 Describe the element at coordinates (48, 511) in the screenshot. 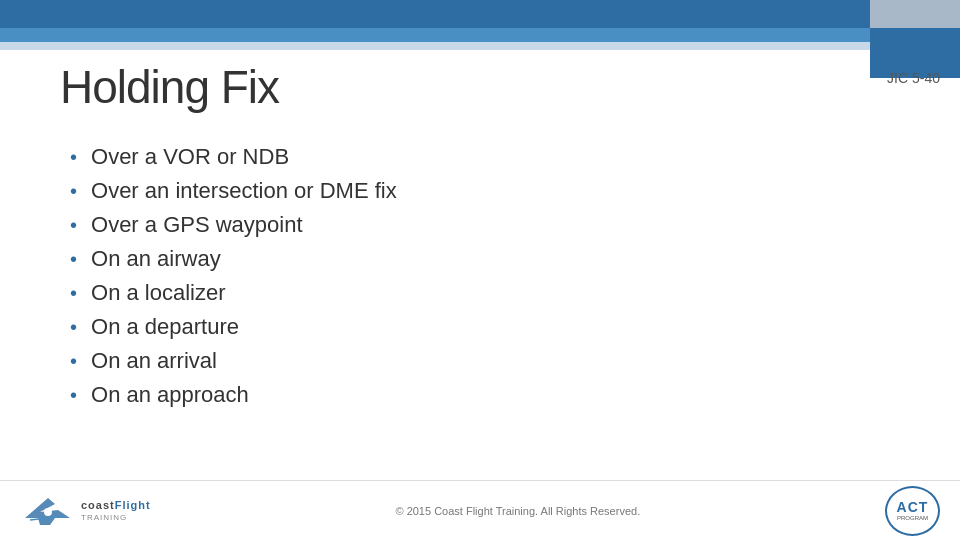

I see `coast-logo-svg` at that location.